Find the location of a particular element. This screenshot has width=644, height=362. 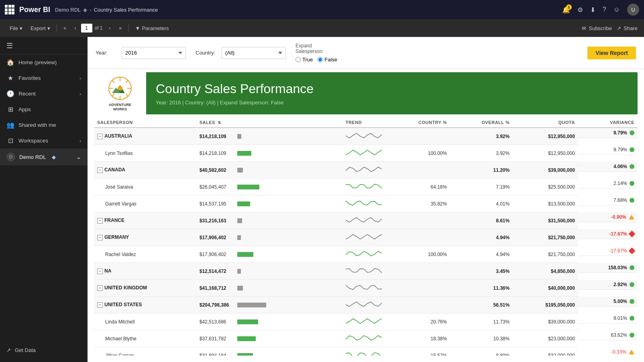

cell-variance: 63.62% is located at coordinates (608, 336).